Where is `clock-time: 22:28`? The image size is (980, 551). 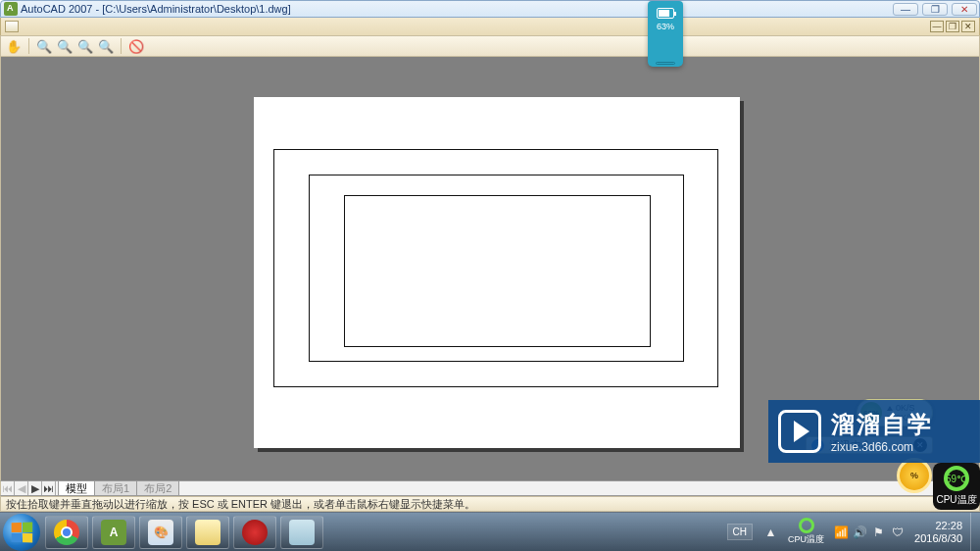
clock-time: 22:28 is located at coordinates (949, 526).